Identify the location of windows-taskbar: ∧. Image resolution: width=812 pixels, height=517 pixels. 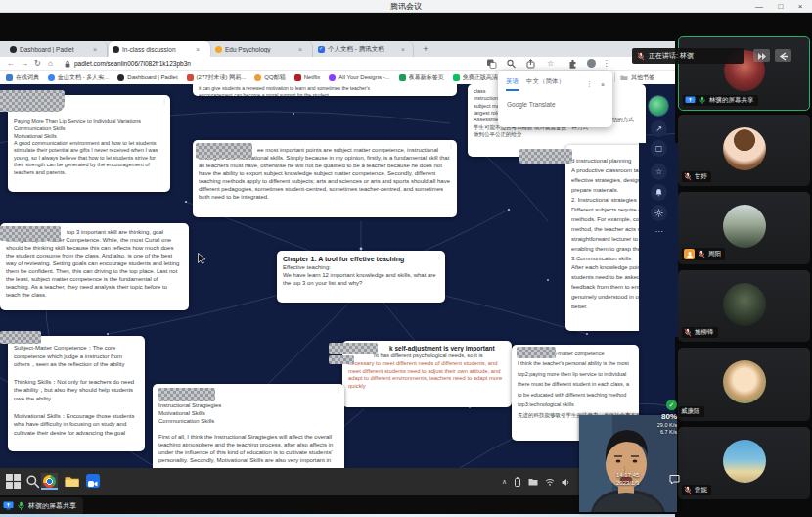
(338, 482).